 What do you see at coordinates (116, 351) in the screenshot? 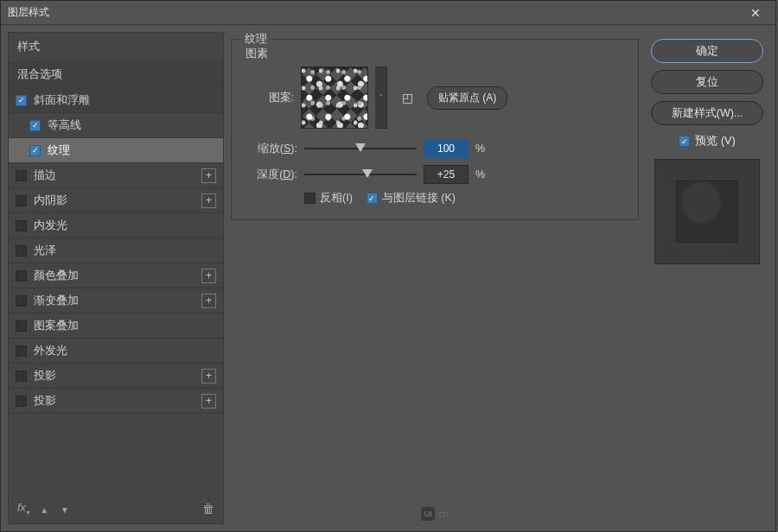
I see `style-item: 外发光` at bounding box center [116, 351].